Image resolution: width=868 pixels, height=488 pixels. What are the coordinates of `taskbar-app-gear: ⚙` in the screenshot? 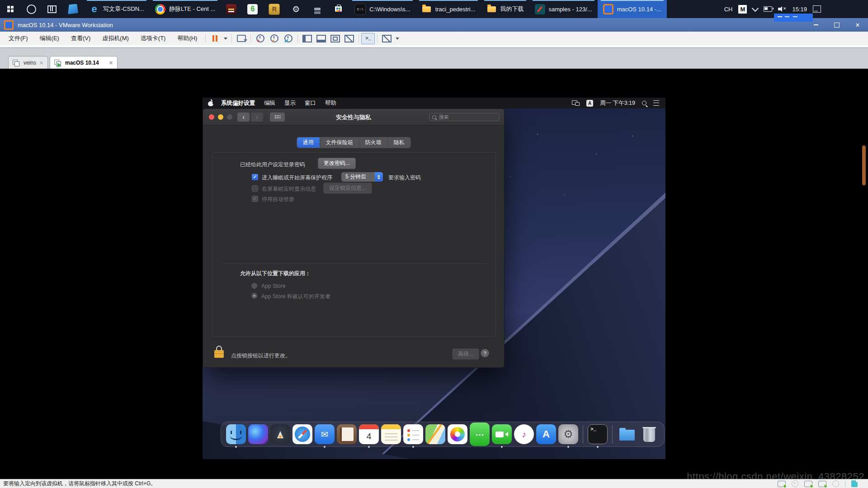 It's located at (296, 9).